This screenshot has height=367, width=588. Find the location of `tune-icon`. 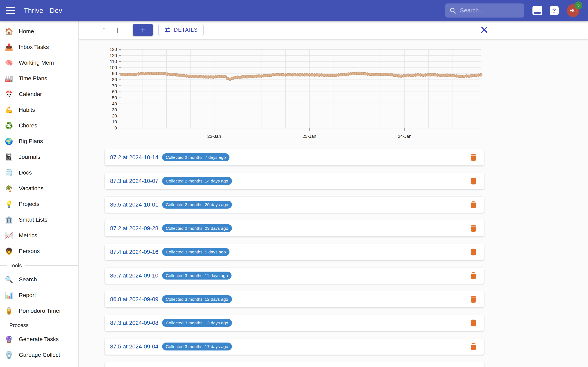

tune-icon is located at coordinates (167, 30).